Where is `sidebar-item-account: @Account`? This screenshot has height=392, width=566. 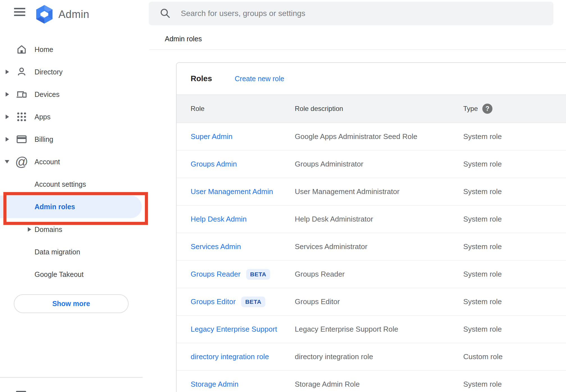 sidebar-item-account: @Account is located at coordinates (71, 162).